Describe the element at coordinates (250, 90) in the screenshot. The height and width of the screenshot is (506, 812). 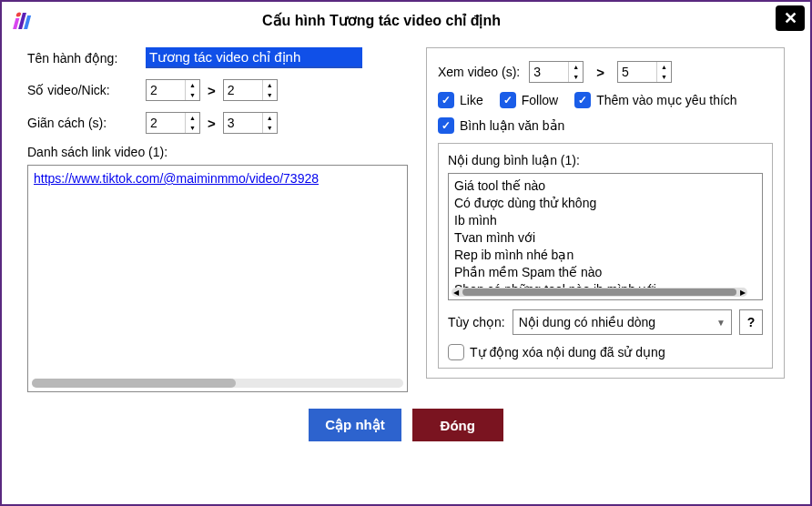
I see `videos-to-stepper: 2 ▲▼` at that location.